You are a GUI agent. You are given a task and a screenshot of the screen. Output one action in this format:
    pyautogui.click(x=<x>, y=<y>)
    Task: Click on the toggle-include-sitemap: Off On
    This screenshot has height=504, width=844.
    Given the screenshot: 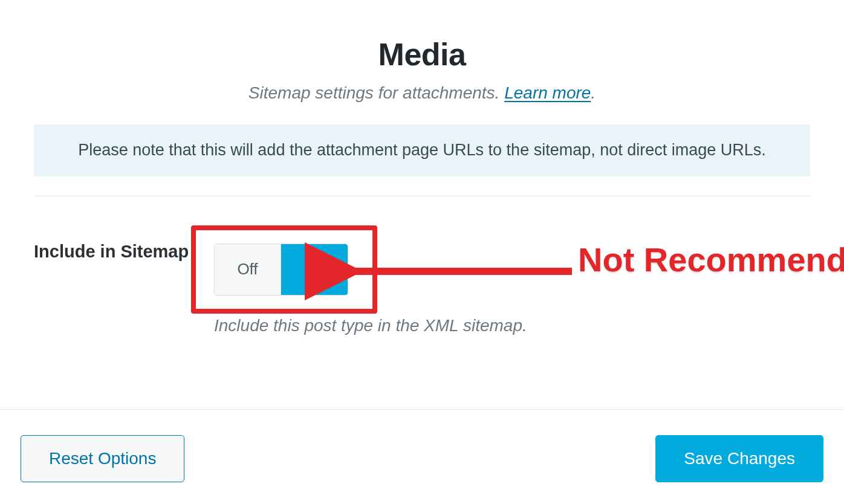 What is the action you would take?
    pyautogui.click(x=281, y=270)
    